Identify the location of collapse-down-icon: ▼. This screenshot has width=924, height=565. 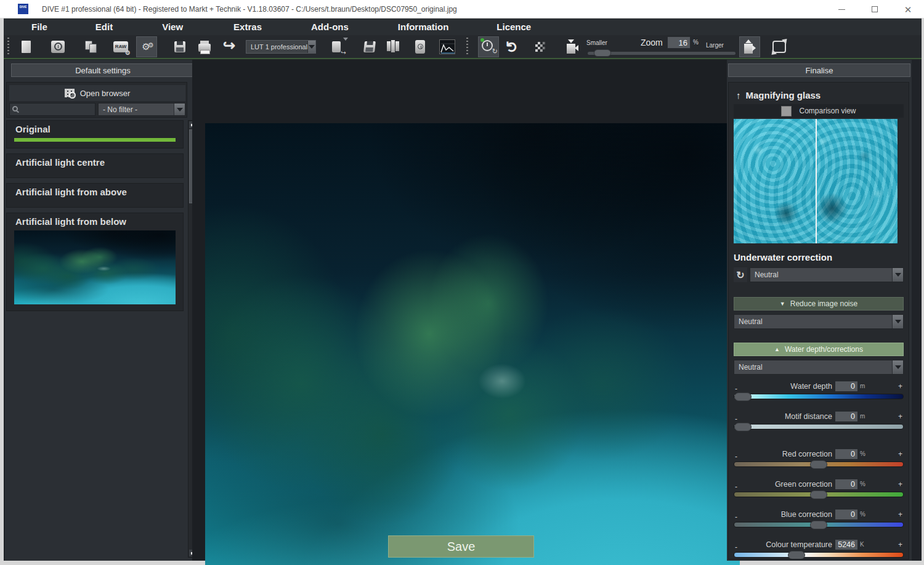
(782, 304).